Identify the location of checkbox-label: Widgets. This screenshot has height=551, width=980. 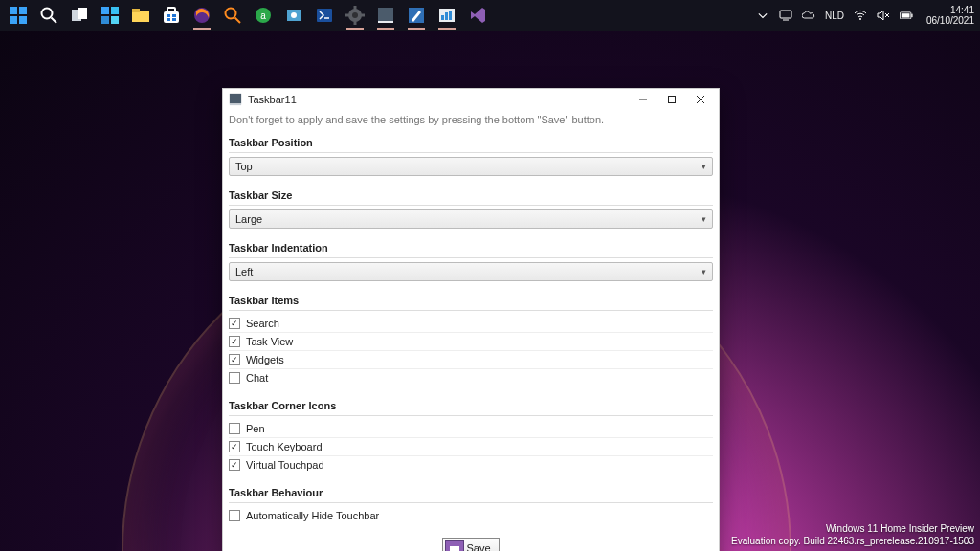
(265, 360).